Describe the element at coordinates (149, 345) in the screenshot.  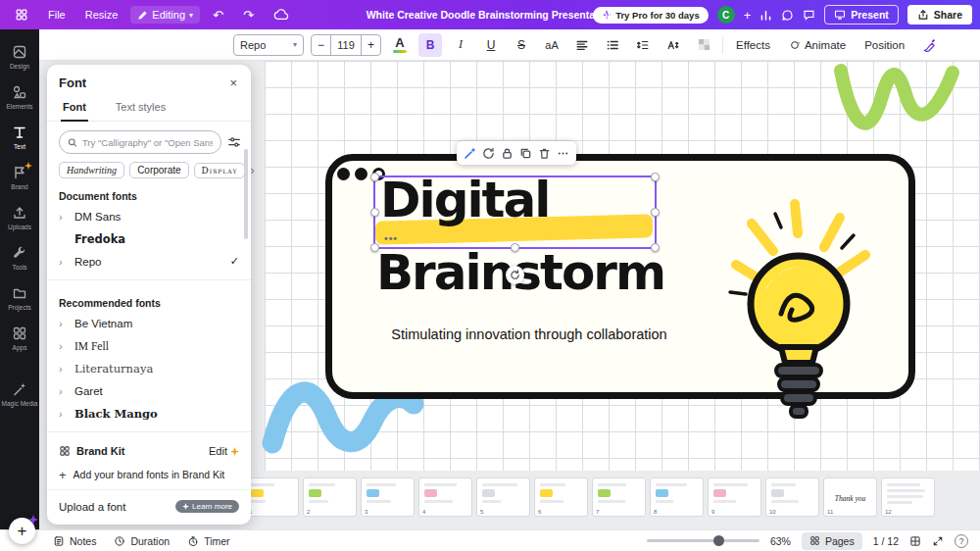
I see `font-row-im-fell: › IM Fell` at that location.